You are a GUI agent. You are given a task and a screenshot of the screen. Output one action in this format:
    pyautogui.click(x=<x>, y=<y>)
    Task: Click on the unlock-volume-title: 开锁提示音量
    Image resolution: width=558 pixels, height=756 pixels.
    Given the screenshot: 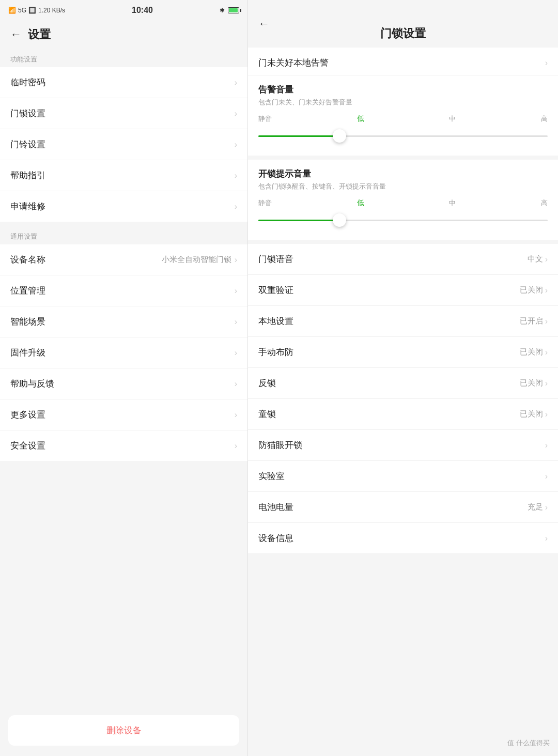 What is the action you would take?
    pyautogui.click(x=403, y=174)
    